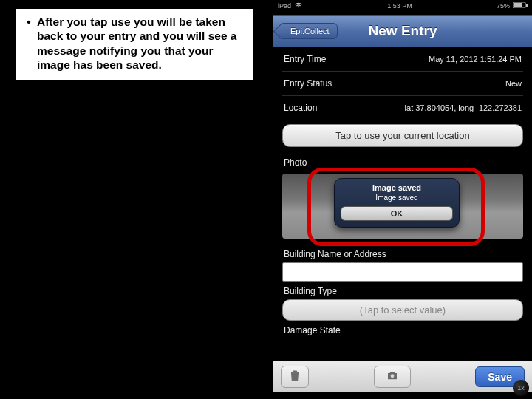 The image size is (532, 399). What do you see at coordinates (397, 188) in the screenshot?
I see `alert-title: Image saved` at bounding box center [397, 188].